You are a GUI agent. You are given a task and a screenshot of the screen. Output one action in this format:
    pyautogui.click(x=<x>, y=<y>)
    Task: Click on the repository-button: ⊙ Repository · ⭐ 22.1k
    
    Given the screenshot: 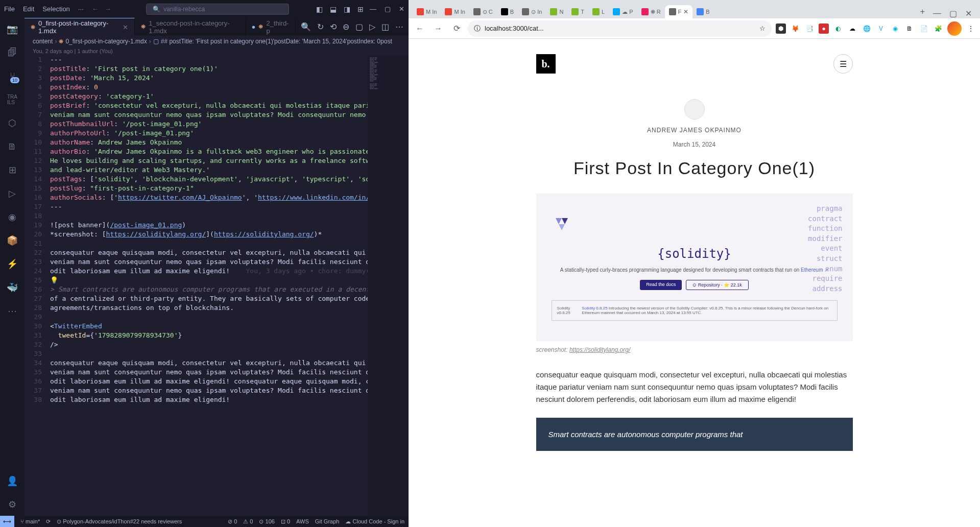 What is the action you would take?
    pyautogui.click(x=717, y=285)
    